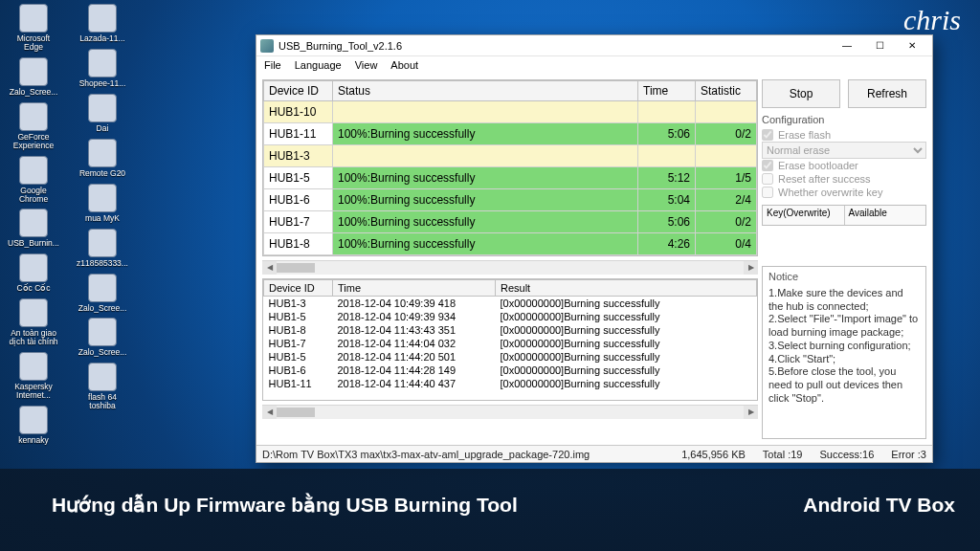  Describe the element at coordinates (511, 317) in the screenshot. I see `log-row: HUB1-52018-12-04 10:49:39 934[0x00000000…` at that location.